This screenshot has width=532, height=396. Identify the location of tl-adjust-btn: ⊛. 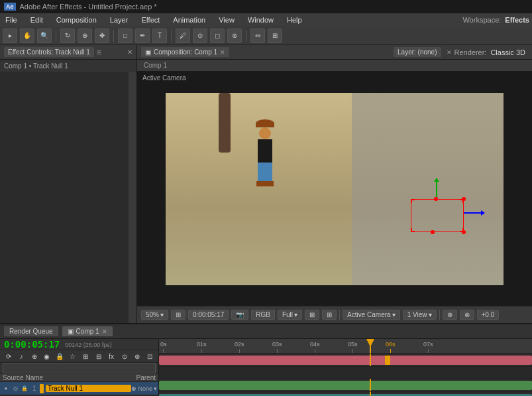
(136, 356).